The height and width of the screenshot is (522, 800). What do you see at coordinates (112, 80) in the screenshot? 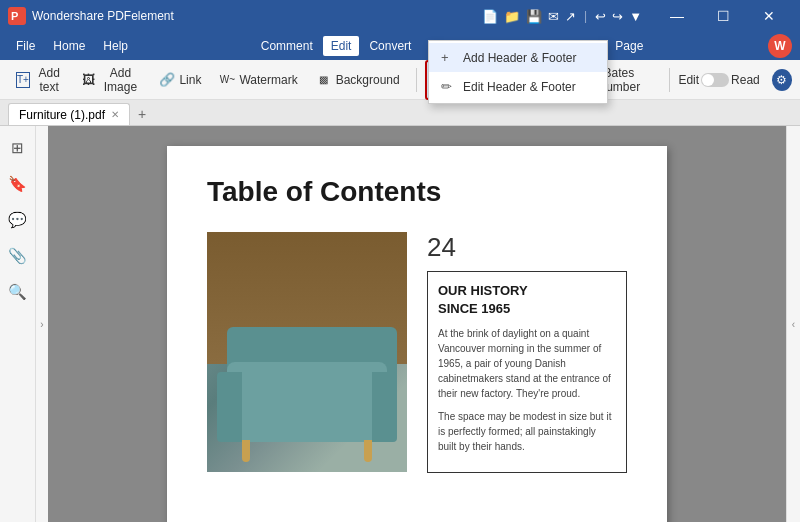
I see `add-image-button: 🖼 Add Image` at bounding box center [112, 80].